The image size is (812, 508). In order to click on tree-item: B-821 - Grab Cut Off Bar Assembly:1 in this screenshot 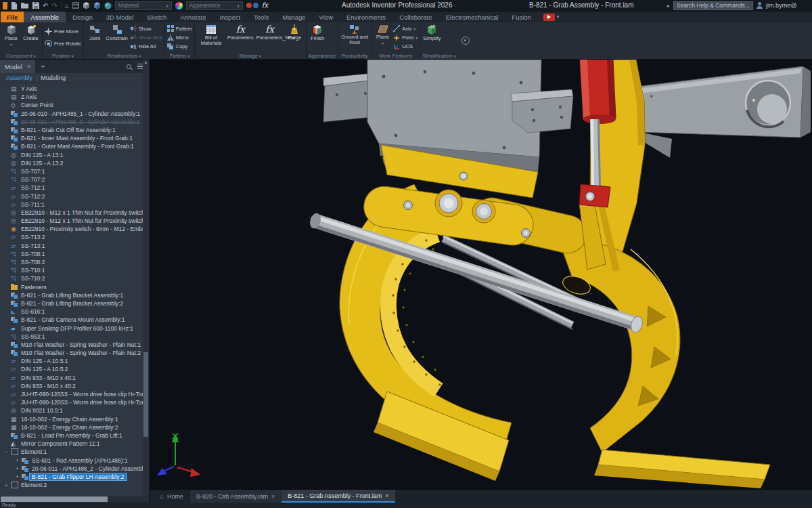, I will do `click(74, 130)`.